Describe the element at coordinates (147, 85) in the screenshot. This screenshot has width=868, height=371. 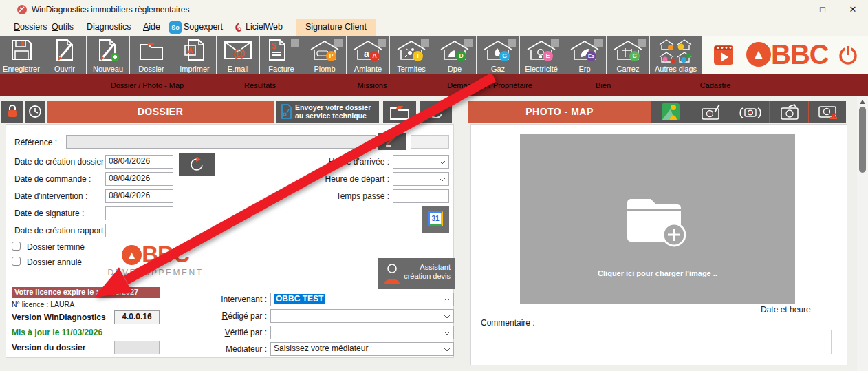
I see `tab-dossier-photo-map: Dossier / Photo - Map` at that location.